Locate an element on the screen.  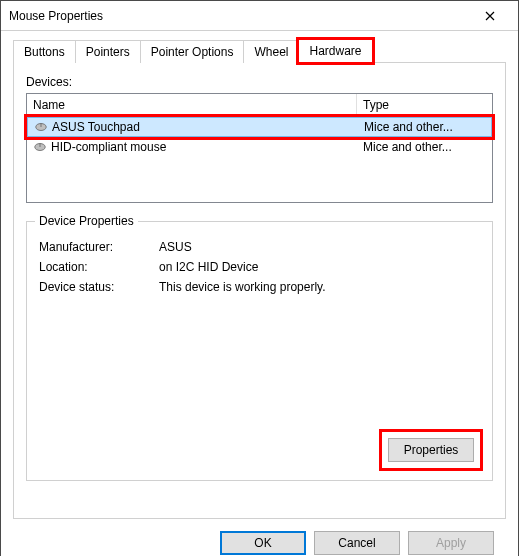
device-row: HID-compliant mouse Mice and other... is located at coordinates (260, 147).